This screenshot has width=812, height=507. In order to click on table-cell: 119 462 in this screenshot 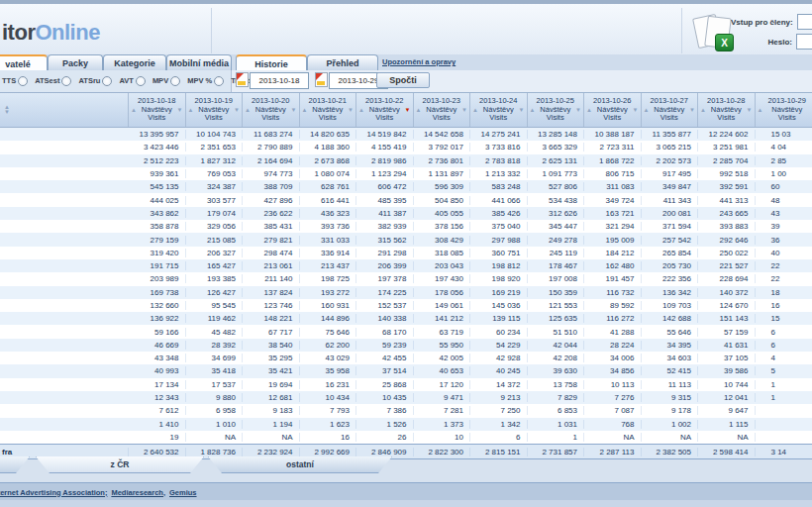, I will do `click(215, 319)`.